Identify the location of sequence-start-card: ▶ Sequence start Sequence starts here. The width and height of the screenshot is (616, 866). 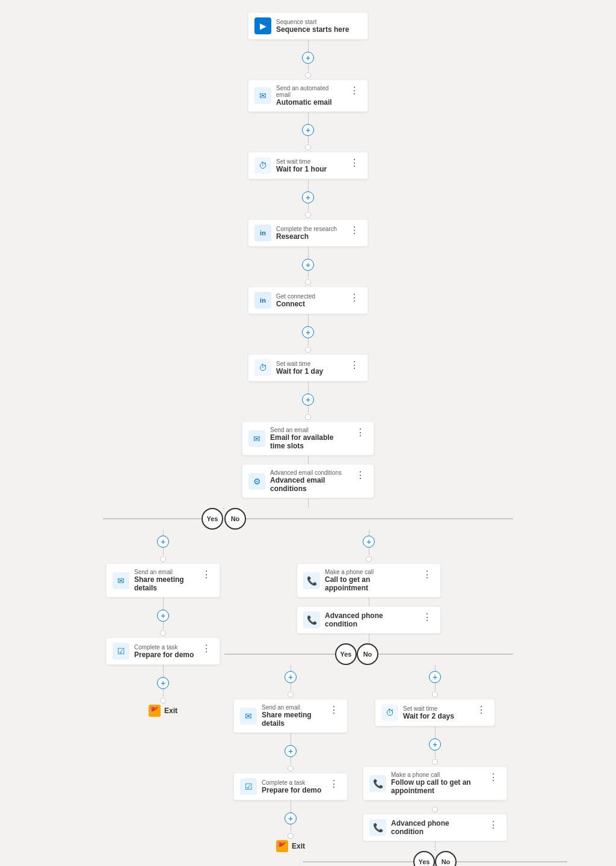
(308, 26).